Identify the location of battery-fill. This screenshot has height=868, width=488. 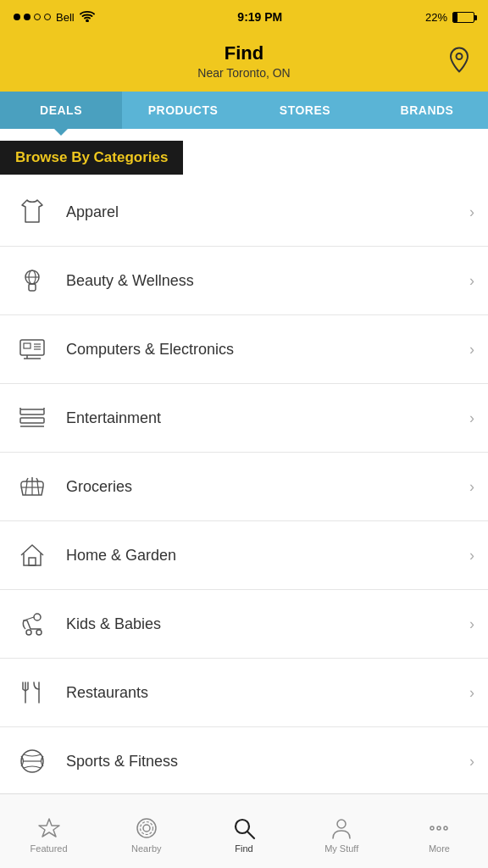
(456, 17).